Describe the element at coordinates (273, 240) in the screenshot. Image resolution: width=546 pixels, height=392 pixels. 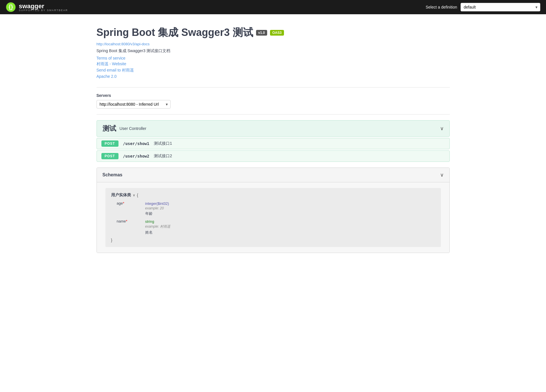
I see `schema-close-brace: }` at that location.